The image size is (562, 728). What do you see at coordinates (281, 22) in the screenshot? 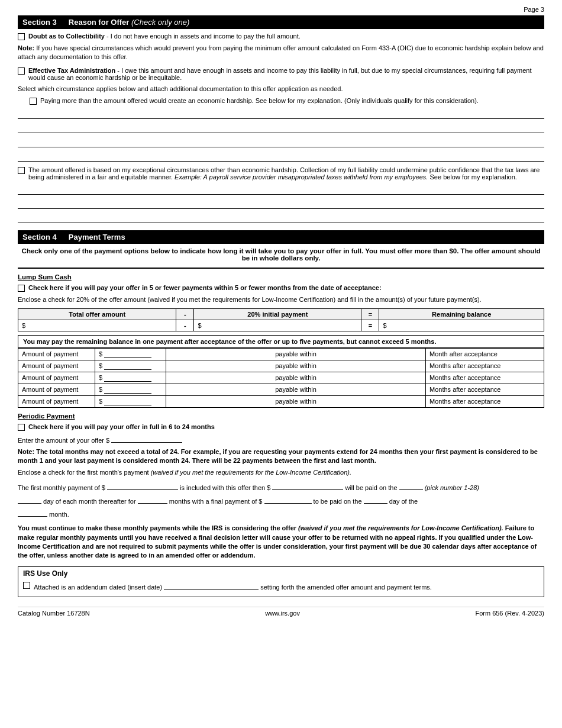
I see `section3-header: Section 3 Reason for Offer (Check only o…` at bounding box center [281, 22].